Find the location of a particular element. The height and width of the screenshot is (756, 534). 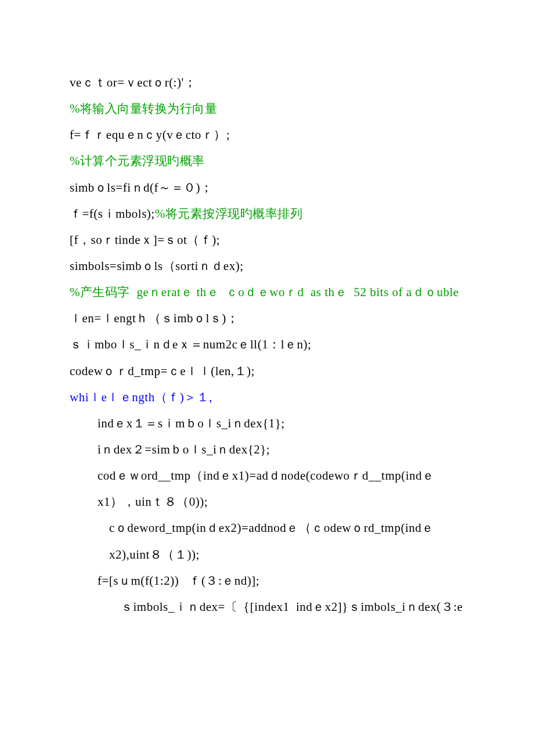

code-text: codｅｗord__tmp（indｅx1)=adｄnode(codewoｒd__… is located at coordinates (266, 489).